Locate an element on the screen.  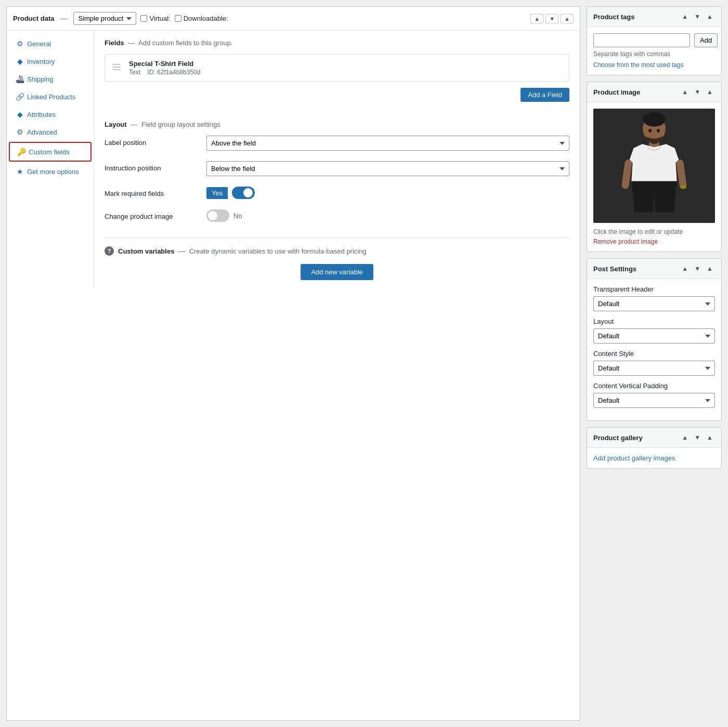
arrow-down-btn: ▼ is located at coordinates (552, 19).